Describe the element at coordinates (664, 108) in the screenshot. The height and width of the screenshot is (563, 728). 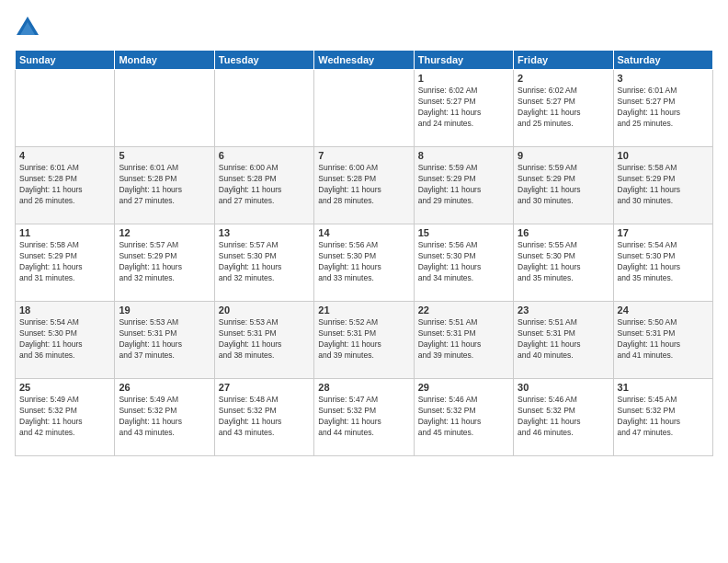
I see `day-info: Sunrise: 6:01 AMSunset: 5:27 PMDaylight:…` at that location.